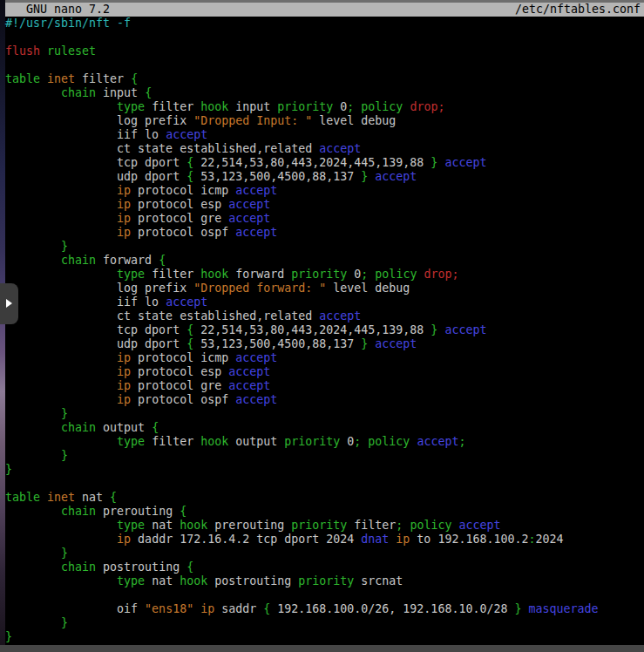 This screenshot has width=644, height=652. I want to click on code-line: chain postrouting {, so click(324, 567).